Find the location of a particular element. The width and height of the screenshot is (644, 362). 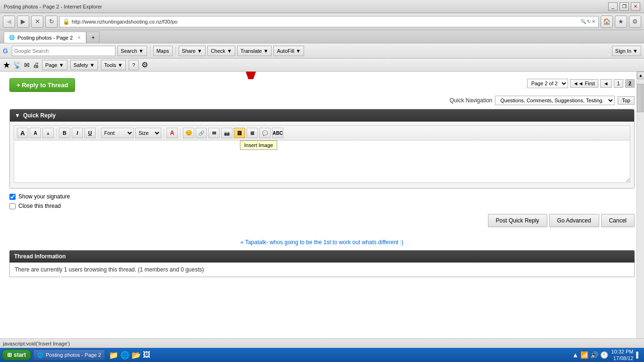

refresh-button: ↻ is located at coordinates (51, 22).